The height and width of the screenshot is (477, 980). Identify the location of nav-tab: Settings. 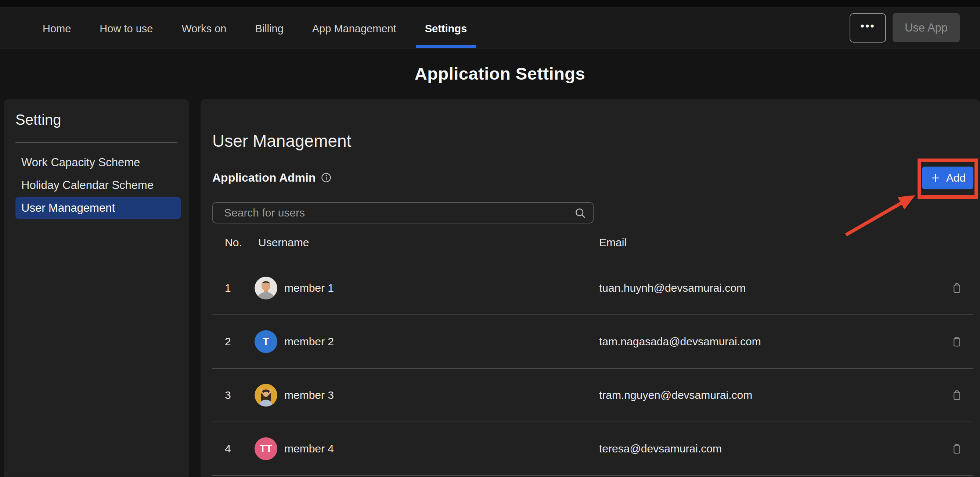
(446, 27).